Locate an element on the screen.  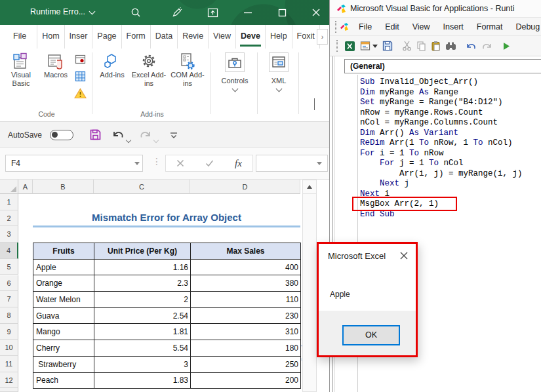
cancel-entry-icon is located at coordinates (180, 163).